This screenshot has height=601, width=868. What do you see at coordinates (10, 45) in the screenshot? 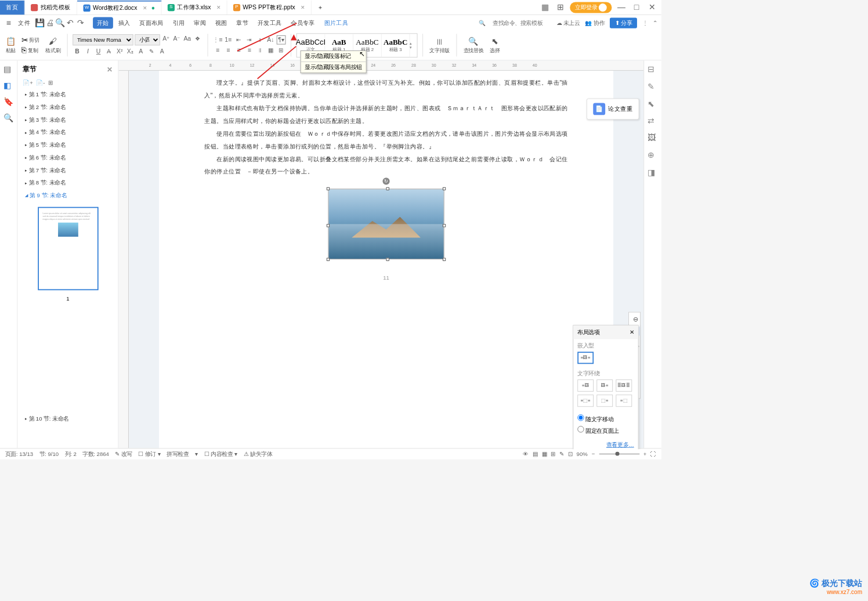
I see `paste-button: 📋粘贴` at bounding box center [10, 45].